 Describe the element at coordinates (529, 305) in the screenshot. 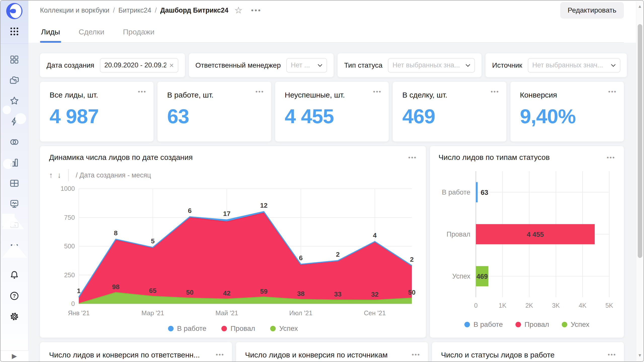

I see `svg-text: 2K` at that location.